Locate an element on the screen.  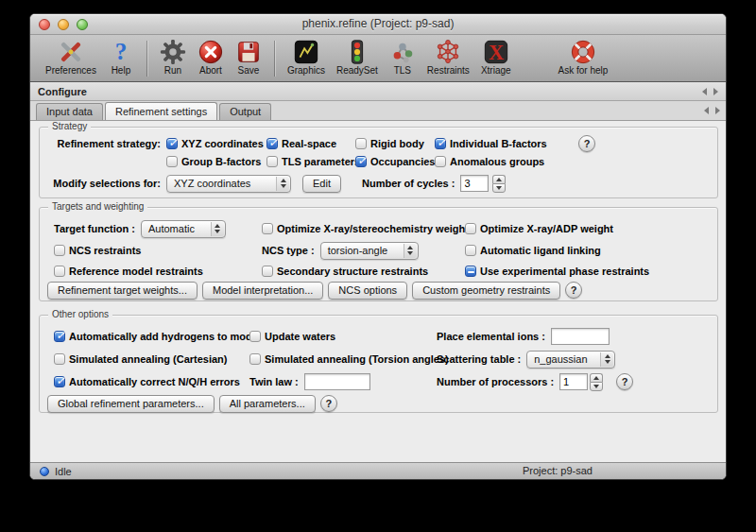
checkbox-use-experimental-phase-restraints: Use experimental phase restraints is located at coordinates (558, 271).